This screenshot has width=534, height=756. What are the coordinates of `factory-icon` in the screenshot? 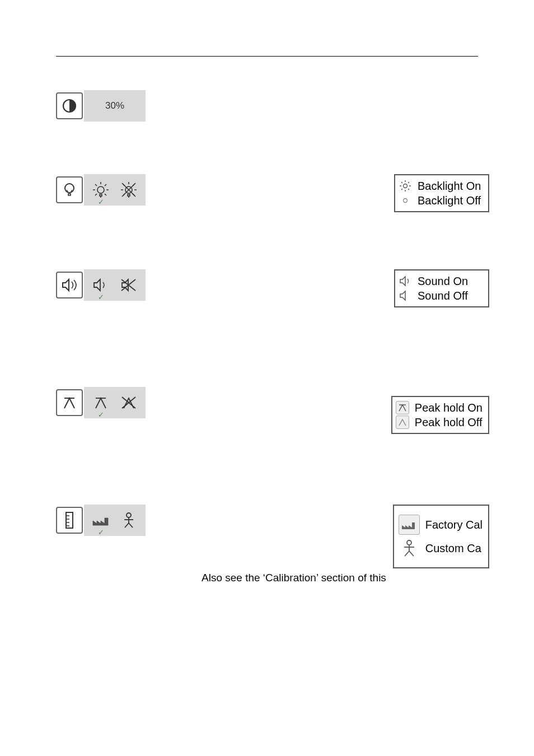 It's located at (101, 520).